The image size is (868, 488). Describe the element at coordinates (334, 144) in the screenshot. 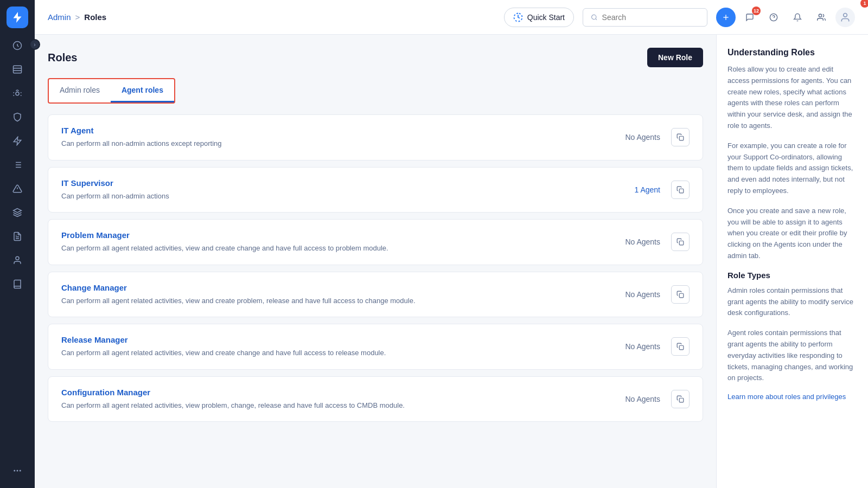

I see `role-description: Can perform all non-admin actions except…` at that location.